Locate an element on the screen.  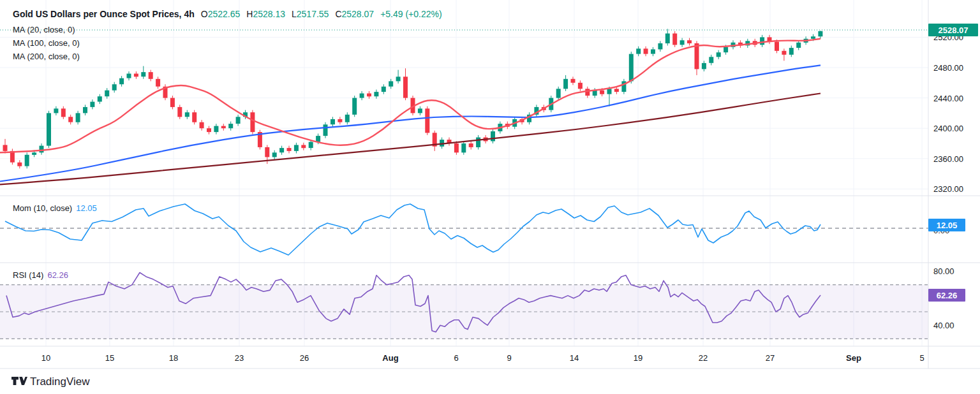
axis-time-label: 23 is located at coordinates (239, 358).